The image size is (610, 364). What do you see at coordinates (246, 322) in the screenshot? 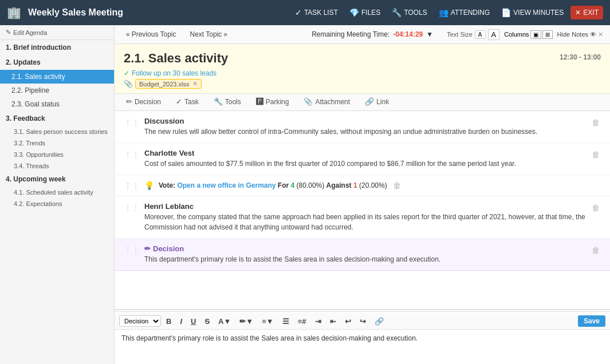
I see `highlight-button: ✏▼` at bounding box center [246, 322].